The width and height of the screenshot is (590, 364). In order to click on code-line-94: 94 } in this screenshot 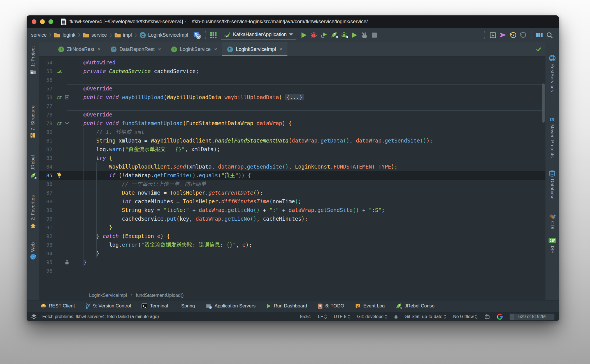, I will do `click(292, 254)`.